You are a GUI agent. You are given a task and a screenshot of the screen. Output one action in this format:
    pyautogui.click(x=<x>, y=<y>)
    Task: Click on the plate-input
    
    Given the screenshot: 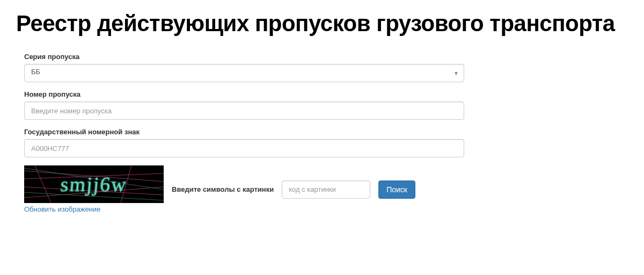 What is the action you would take?
    pyautogui.click(x=244, y=148)
    